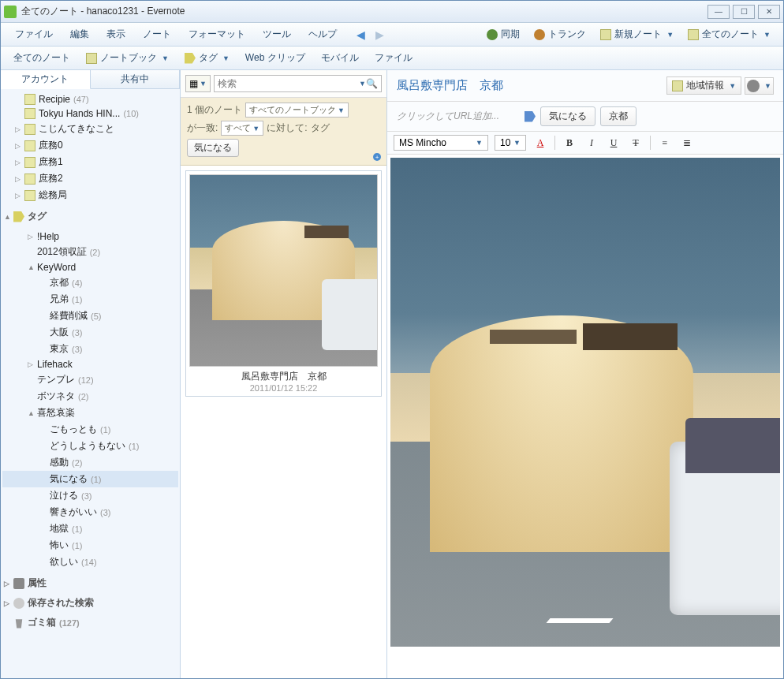 The image size is (784, 679). Describe the element at coordinates (340, 58) in the screenshot. I see `filter-mobile: モバイル` at that location.